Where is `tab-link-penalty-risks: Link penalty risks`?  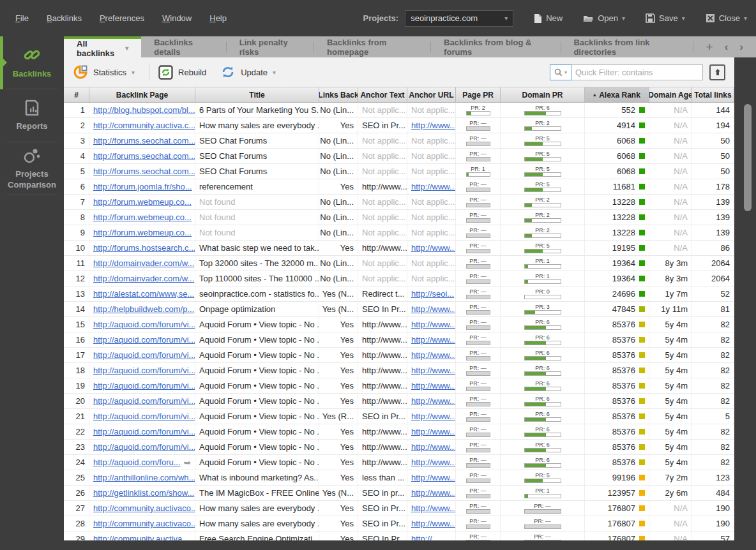 tab-link-penalty-risks: Link penalty risks is located at coordinates (270, 47).